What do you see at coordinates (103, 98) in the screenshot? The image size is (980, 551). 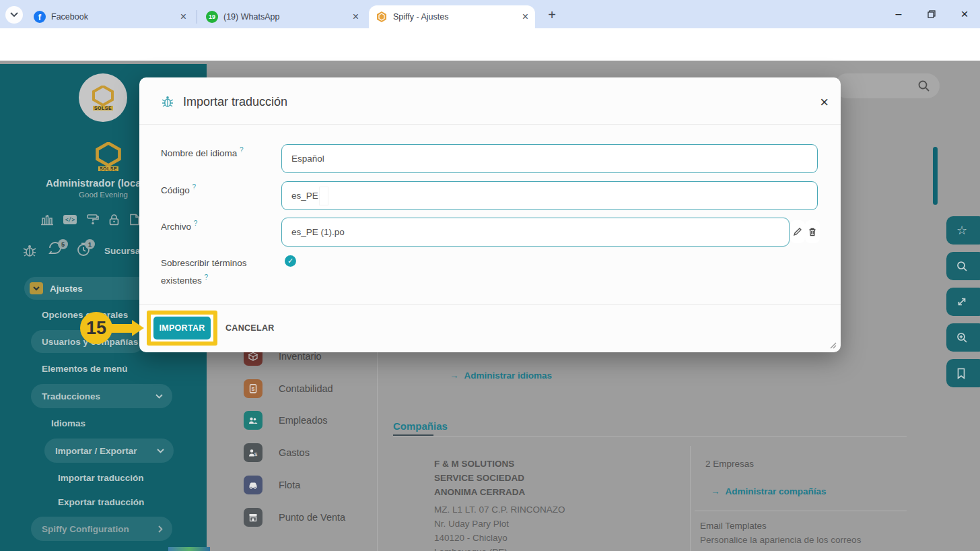 I see `solse-logo-badge: SOLSE` at bounding box center [103, 98].